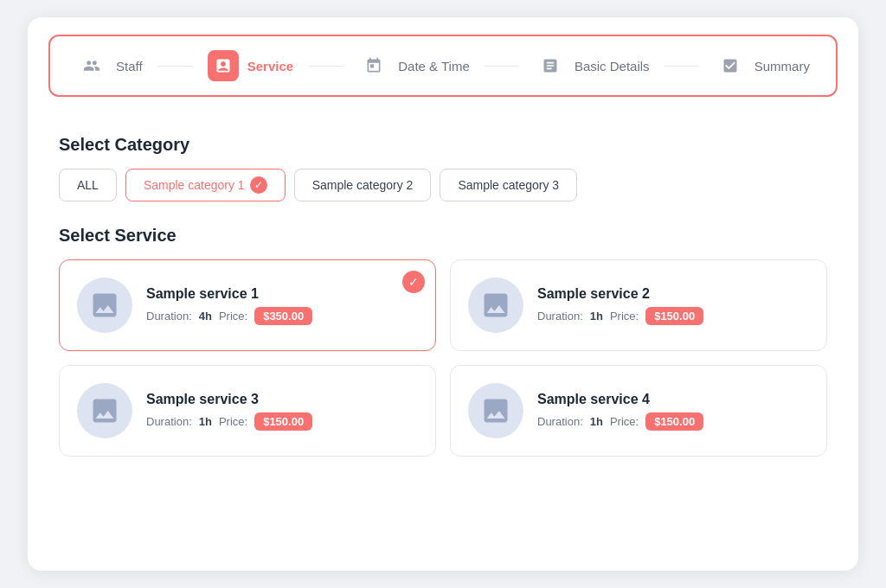  What do you see at coordinates (247, 305) in the screenshot?
I see `service-card-1: Sample service 1 Duration: 4h Price: $35…` at bounding box center [247, 305].